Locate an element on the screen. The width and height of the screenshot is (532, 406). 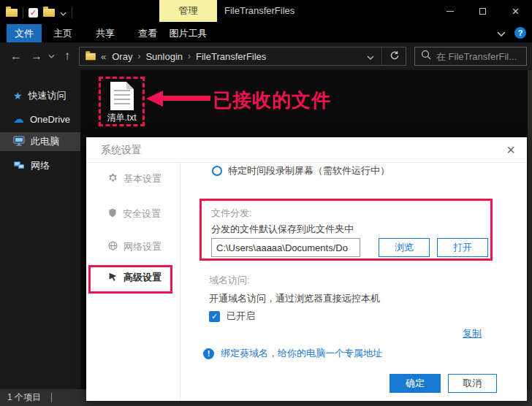
forward-button: → is located at coordinates (37, 56).